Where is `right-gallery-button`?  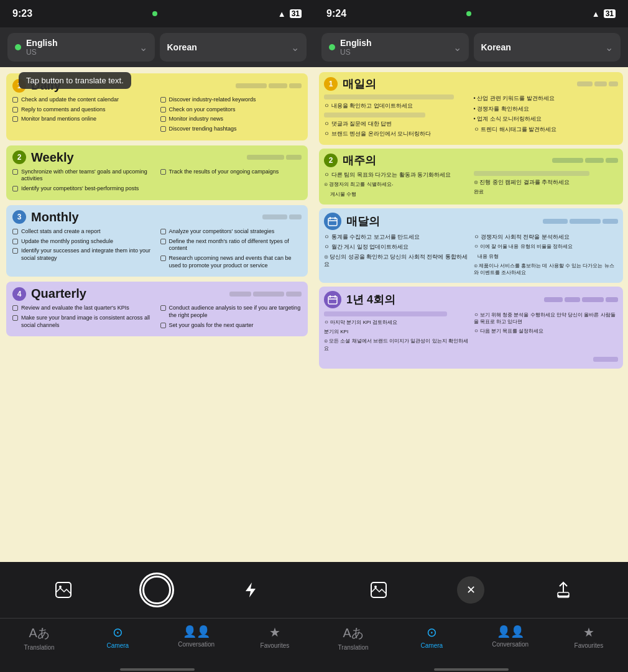
right-gallery-button is located at coordinates (379, 590).